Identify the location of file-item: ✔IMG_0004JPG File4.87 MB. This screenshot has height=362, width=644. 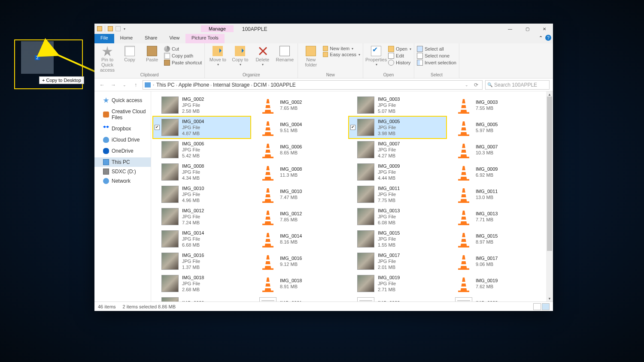
(202, 127).